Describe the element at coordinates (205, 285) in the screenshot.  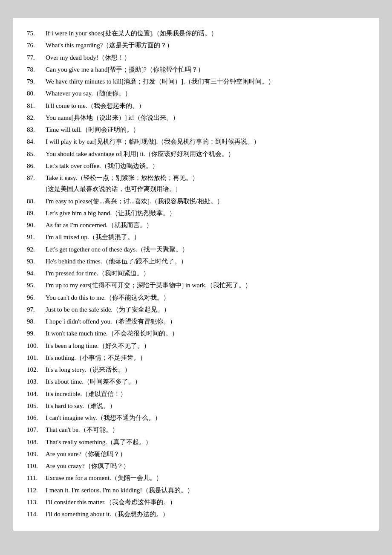
I see `phrase-text: I'm up to my ears[忙得不可开交；深陷于某事物中] in wor…` at that location.